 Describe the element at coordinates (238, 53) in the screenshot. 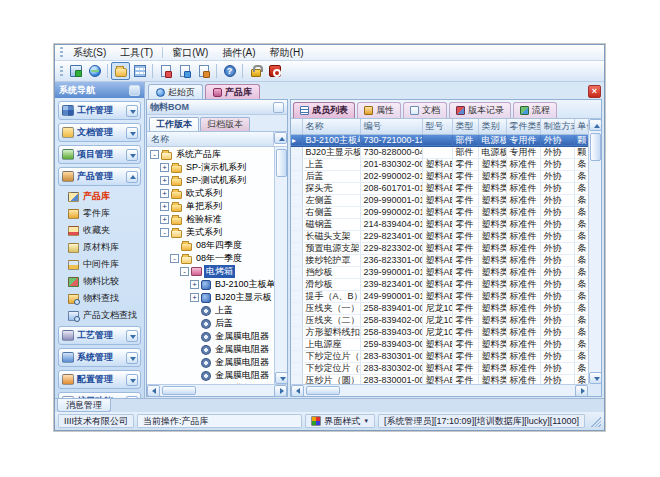

I see `menu-item: 插件(A)` at that location.